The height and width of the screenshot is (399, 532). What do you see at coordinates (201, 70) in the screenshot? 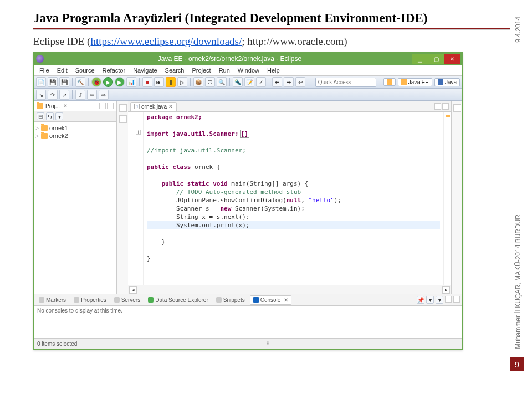
I see `menu-project: Project` at bounding box center [201, 70].